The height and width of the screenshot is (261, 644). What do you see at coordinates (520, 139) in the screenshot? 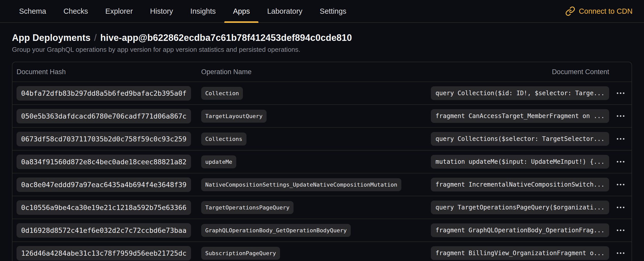
I see `document-content-badge: query Collections($selector: TargetSelec…` at bounding box center [520, 139].